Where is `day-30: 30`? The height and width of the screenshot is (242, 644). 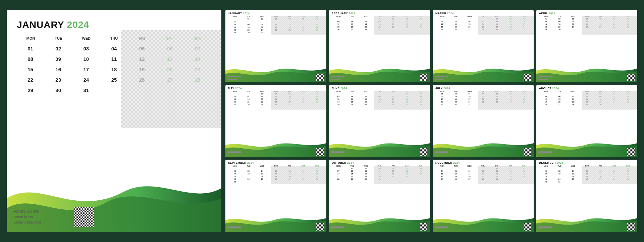
day-30: 30 is located at coordinates (58, 90).